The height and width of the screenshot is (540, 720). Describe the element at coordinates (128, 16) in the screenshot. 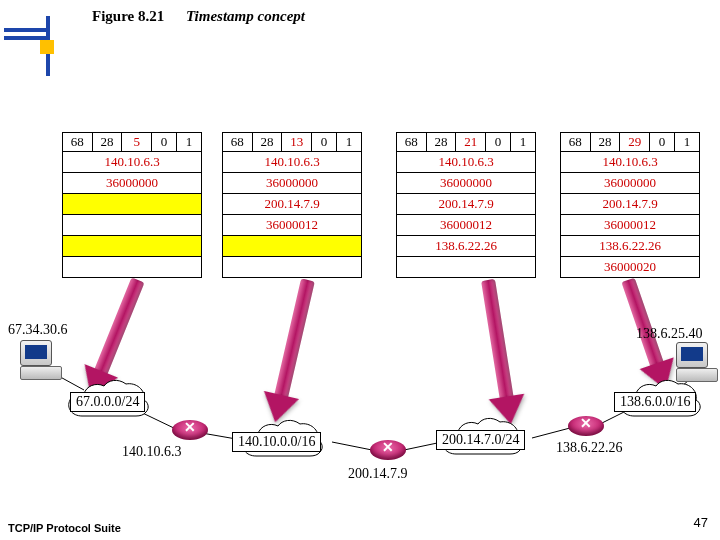

I see `figure-number: Figure 8.21` at that location.